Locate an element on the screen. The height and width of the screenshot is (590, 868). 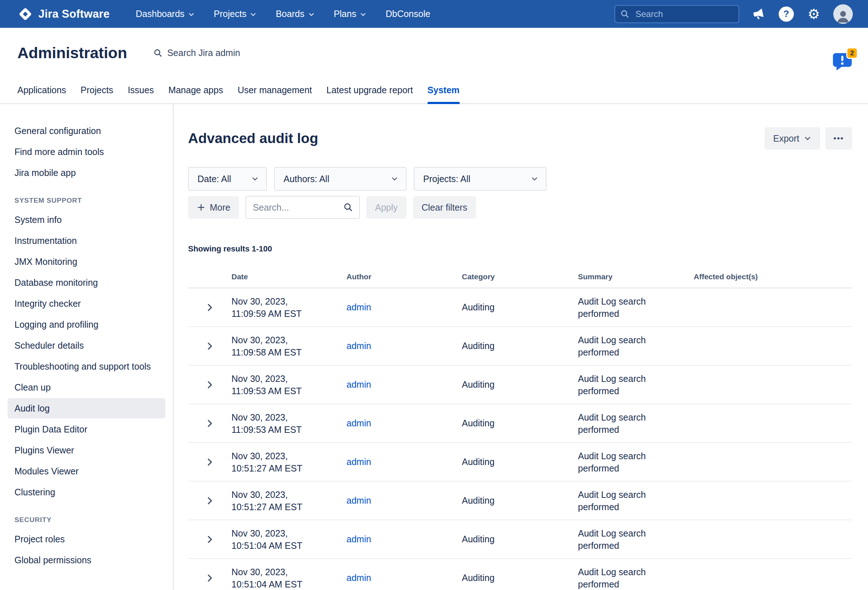
sidebar-item-clustering: Clustering is located at coordinates (87, 492).